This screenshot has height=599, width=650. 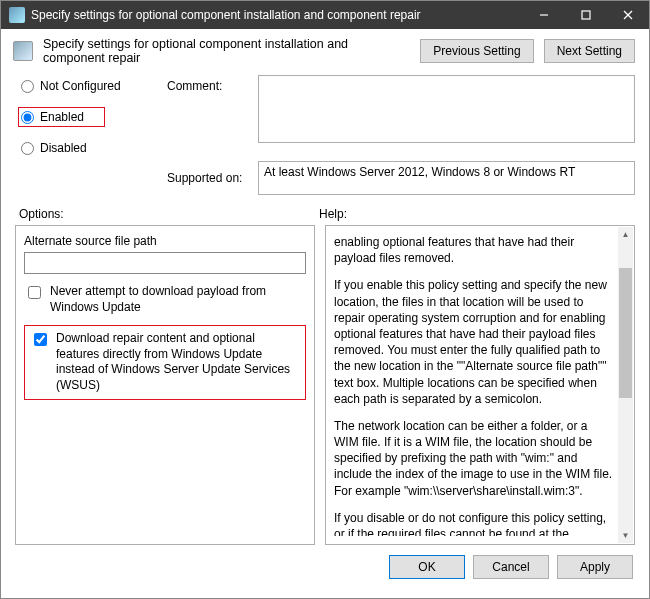 What do you see at coordinates (178, 300) in the screenshot?
I see `never-download-label: Never attempt to download payload from W…` at bounding box center [178, 300].